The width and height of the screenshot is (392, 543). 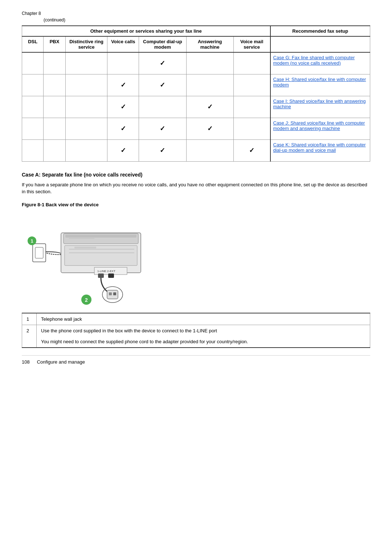 I want to click on footer-section: Configure and manage, so click(x=61, y=362).